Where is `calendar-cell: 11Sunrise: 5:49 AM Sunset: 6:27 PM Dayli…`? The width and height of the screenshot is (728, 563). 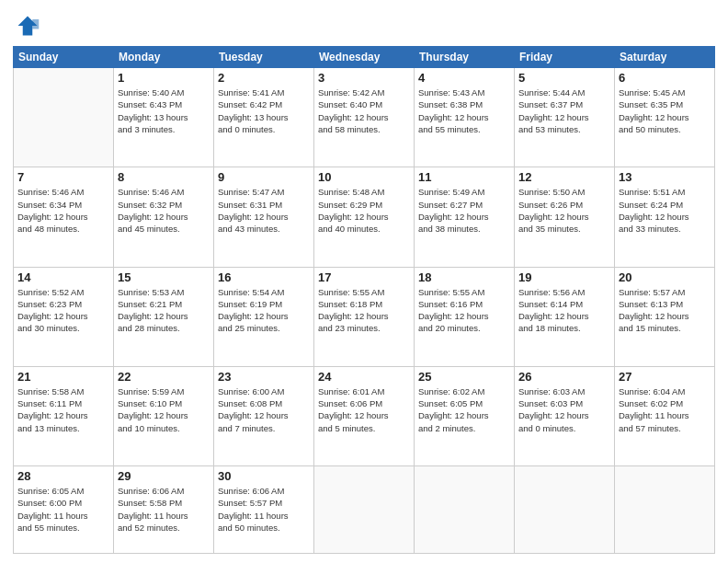
calendar-cell: 11Sunrise: 5:49 AM Sunset: 6:27 PM Dayli… is located at coordinates (465, 217).